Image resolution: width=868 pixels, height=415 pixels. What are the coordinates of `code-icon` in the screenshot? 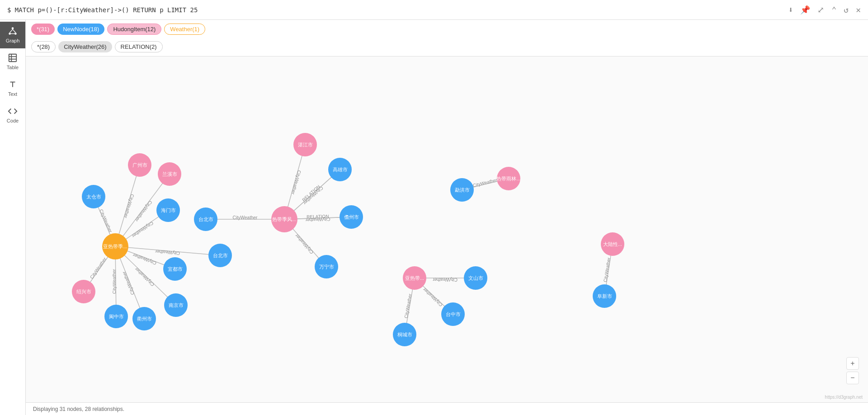 It's located at (13, 111).